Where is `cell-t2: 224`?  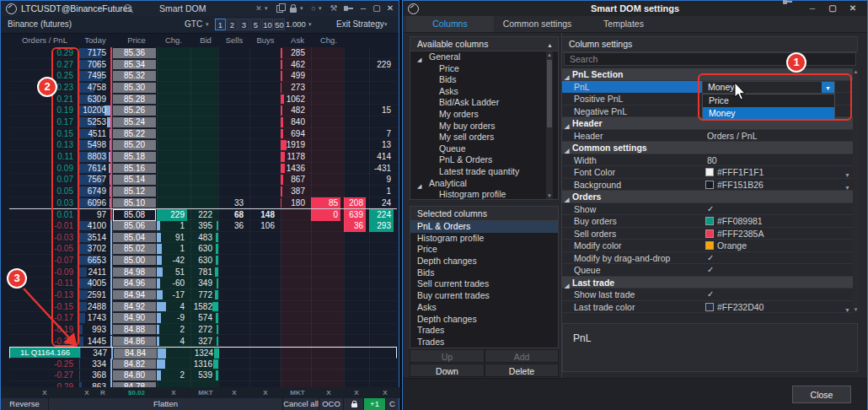
cell-t2: 224 is located at coordinates (381, 215).